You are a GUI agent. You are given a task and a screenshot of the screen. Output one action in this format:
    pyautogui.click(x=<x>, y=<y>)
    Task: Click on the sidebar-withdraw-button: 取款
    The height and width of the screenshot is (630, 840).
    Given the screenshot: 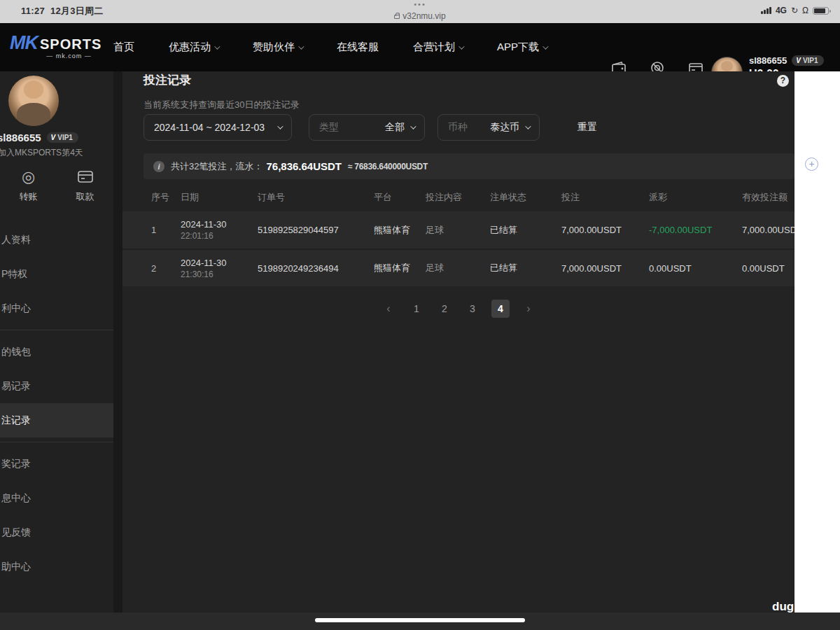 What is the action you would take?
    pyautogui.click(x=85, y=186)
    